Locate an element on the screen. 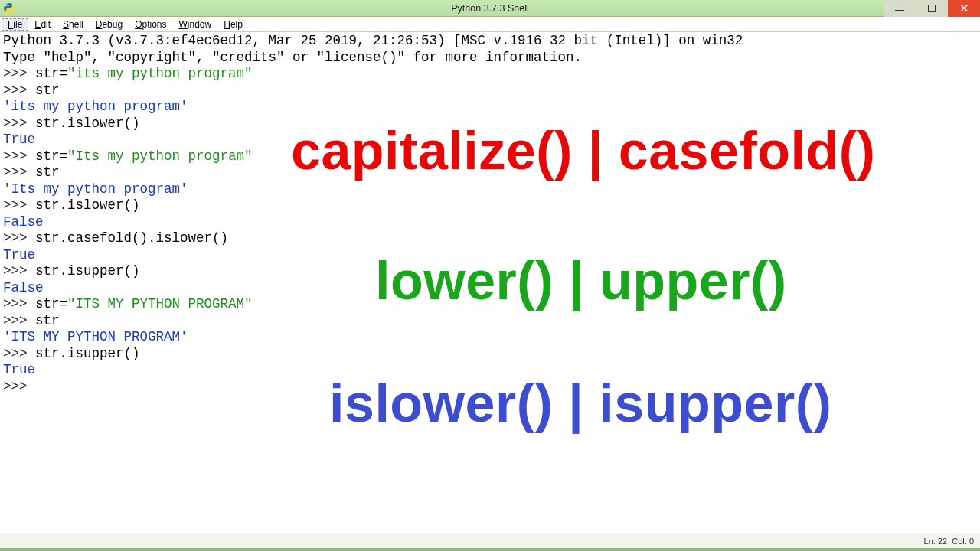  status-col-value: 0 is located at coordinates (972, 541).